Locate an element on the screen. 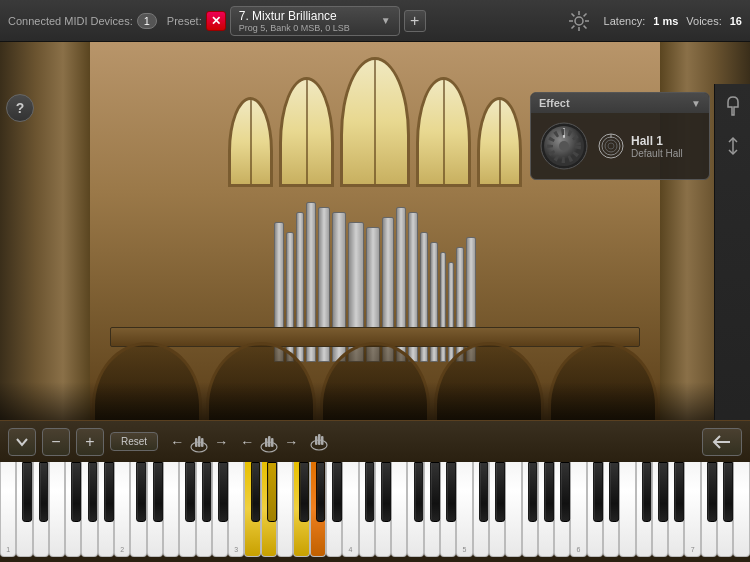 Image resolution: width=750 pixels, height=562 pixels. key-d5-wrap is located at coordinates (481, 510).